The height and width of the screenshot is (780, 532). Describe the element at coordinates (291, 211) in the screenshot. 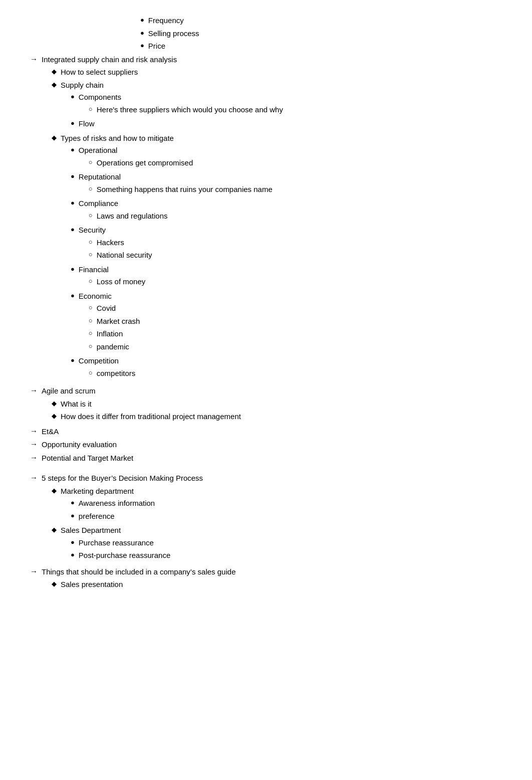

I see `circle-content: Compliance ○ Laws and regulations` at that location.